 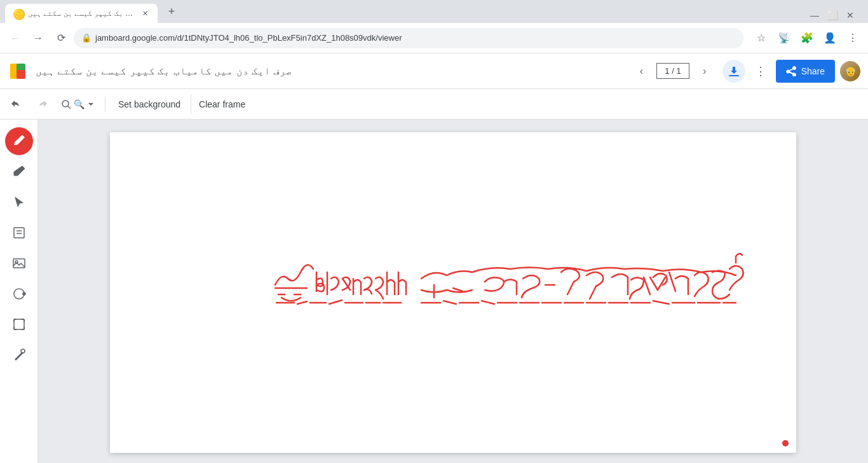 I want to click on minimize-button: —, so click(x=815, y=15).